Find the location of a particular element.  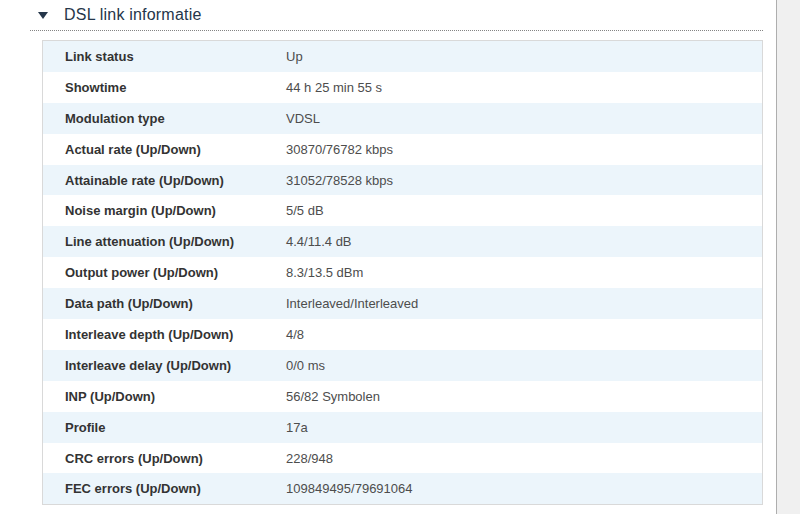

section-title: DSL link informatie is located at coordinates (132, 15).